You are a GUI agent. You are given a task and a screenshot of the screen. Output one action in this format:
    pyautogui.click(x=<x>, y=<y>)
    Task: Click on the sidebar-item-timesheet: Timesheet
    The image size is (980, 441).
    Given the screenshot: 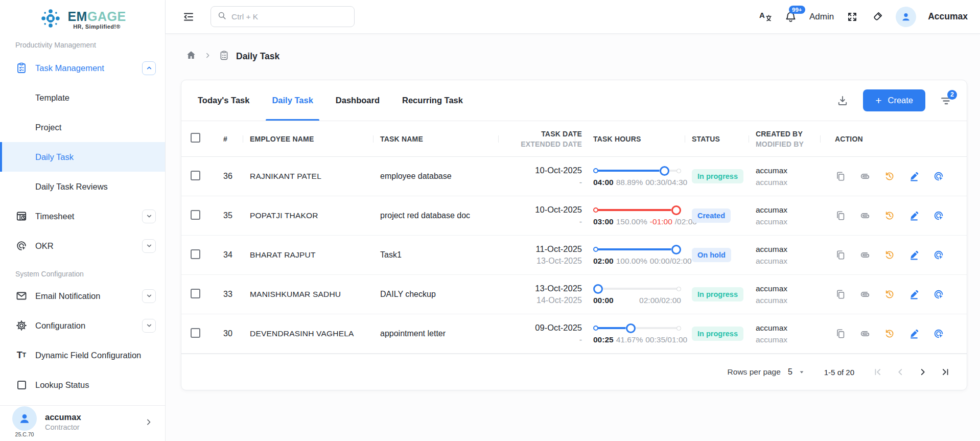 What is the action you would take?
    pyautogui.click(x=83, y=216)
    